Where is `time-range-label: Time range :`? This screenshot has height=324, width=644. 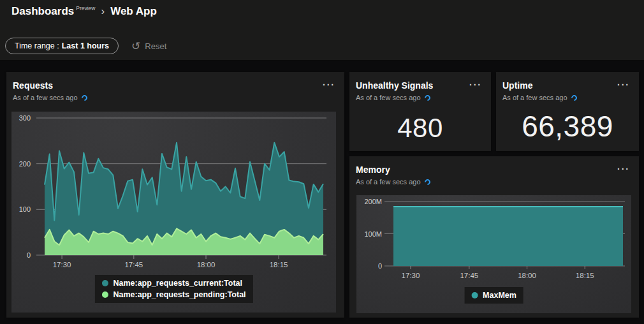 time-range-label: Time range : is located at coordinates (37, 46).